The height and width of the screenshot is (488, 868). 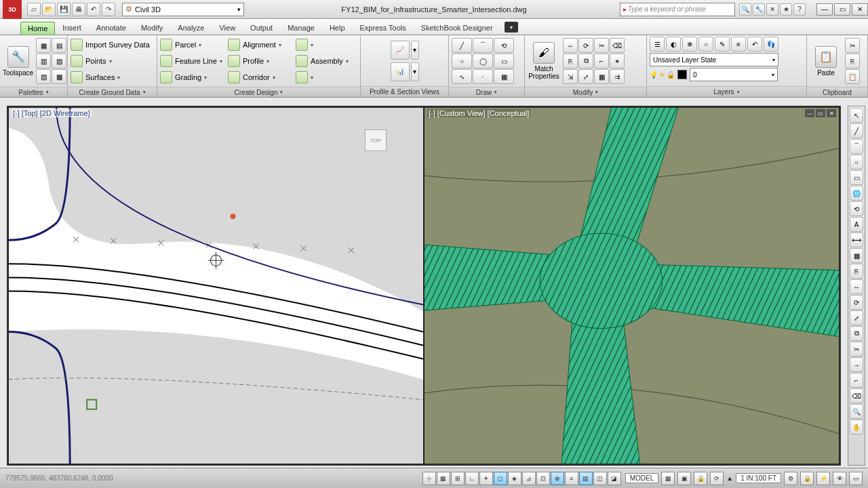 What do you see at coordinates (486, 479) in the screenshot?
I see `polar-button: ✴` at bounding box center [486, 479].